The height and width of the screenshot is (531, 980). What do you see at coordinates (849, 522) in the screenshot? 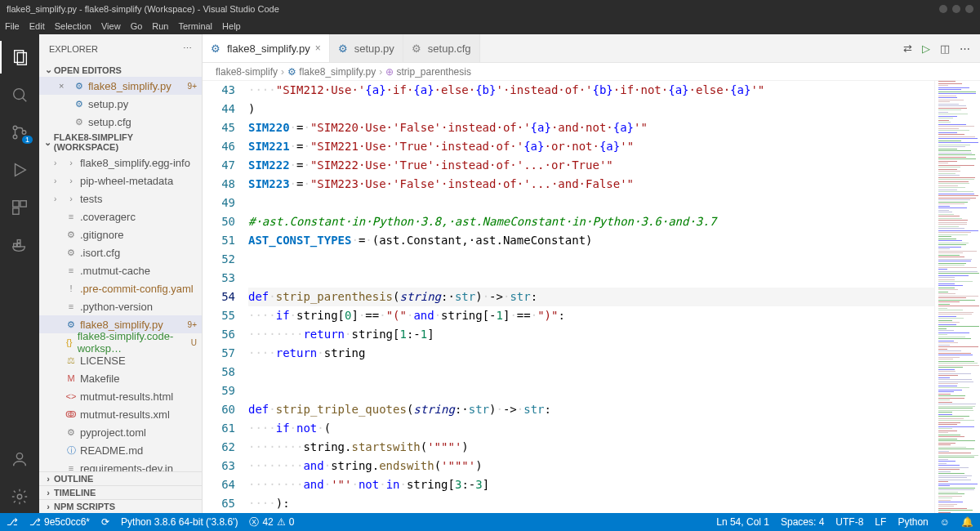
I see `encoding: UTF-8` at bounding box center [849, 522].